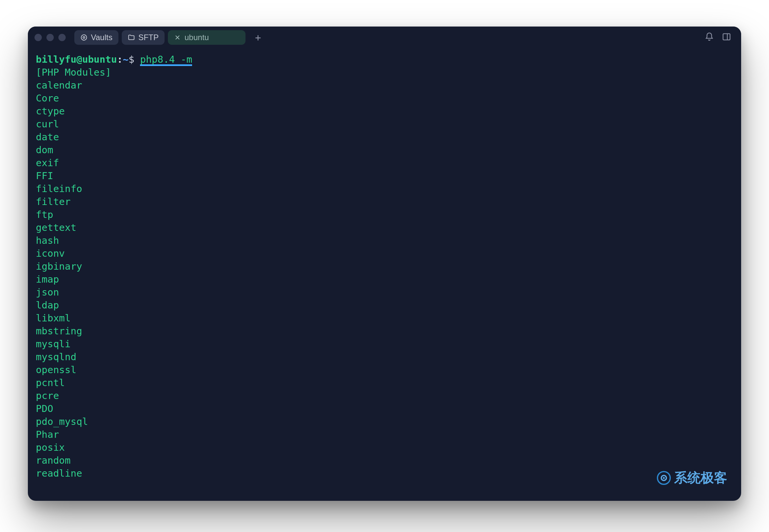  What do you see at coordinates (38, 37) in the screenshot?
I see `close-dot` at bounding box center [38, 37].